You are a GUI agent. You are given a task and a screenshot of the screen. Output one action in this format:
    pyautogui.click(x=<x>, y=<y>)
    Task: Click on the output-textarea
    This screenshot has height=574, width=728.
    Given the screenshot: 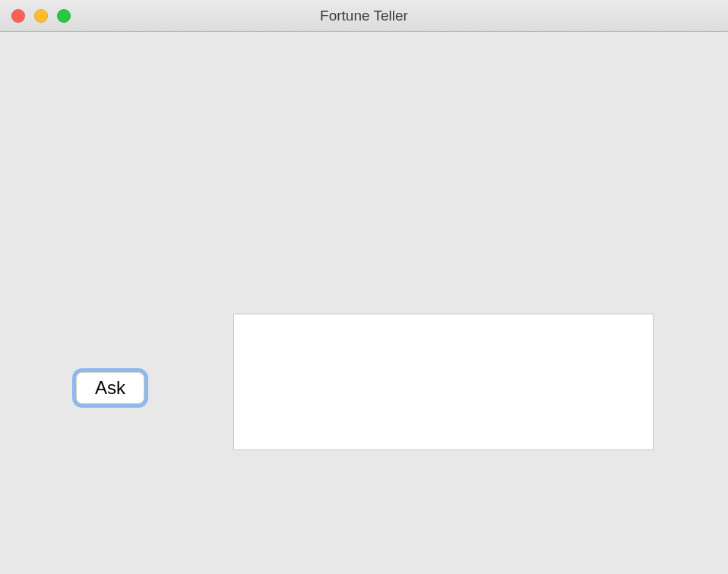 What is the action you would take?
    pyautogui.click(x=444, y=382)
    